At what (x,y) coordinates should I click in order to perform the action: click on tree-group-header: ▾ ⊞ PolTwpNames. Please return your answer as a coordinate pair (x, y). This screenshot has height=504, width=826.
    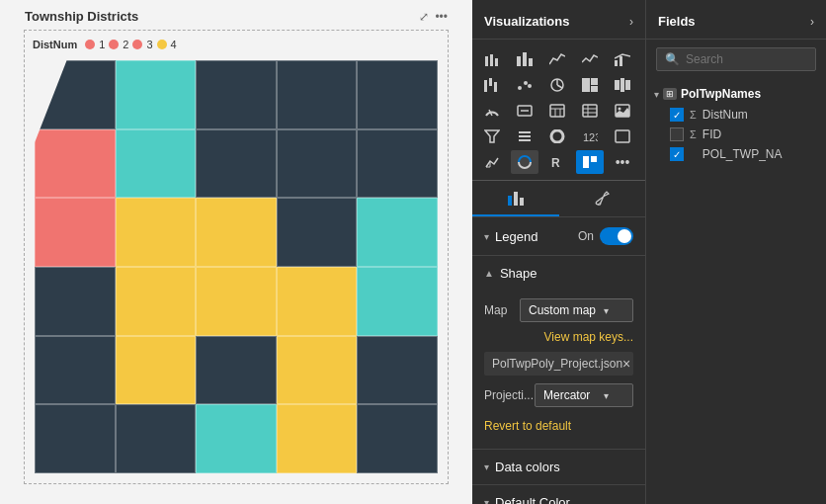
    Looking at the image, I should click on (736, 94).